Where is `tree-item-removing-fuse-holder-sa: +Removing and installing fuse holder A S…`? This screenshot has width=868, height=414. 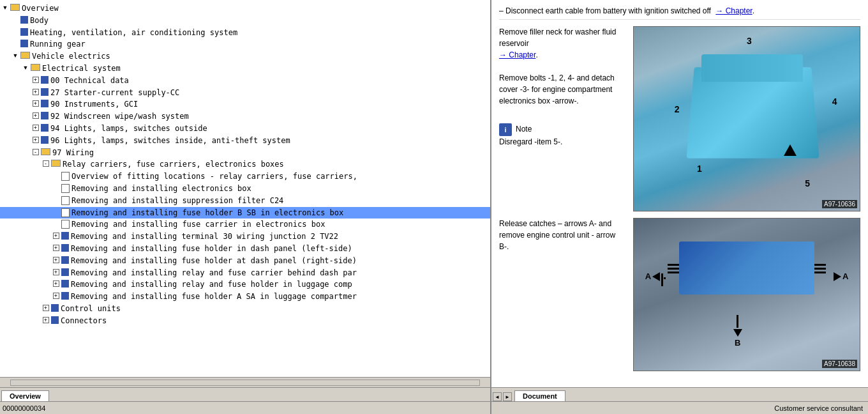
tree-item-removing-fuse-holder-sa: +Removing and installing fuse holder A S… is located at coordinates (245, 296).